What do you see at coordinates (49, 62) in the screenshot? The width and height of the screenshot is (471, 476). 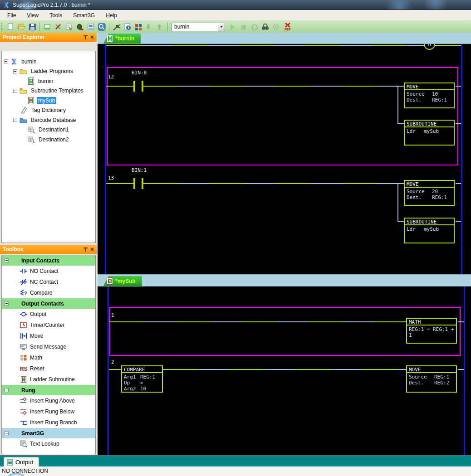 I see `tree-item-project-burnin: burnin` at bounding box center [49, 62].